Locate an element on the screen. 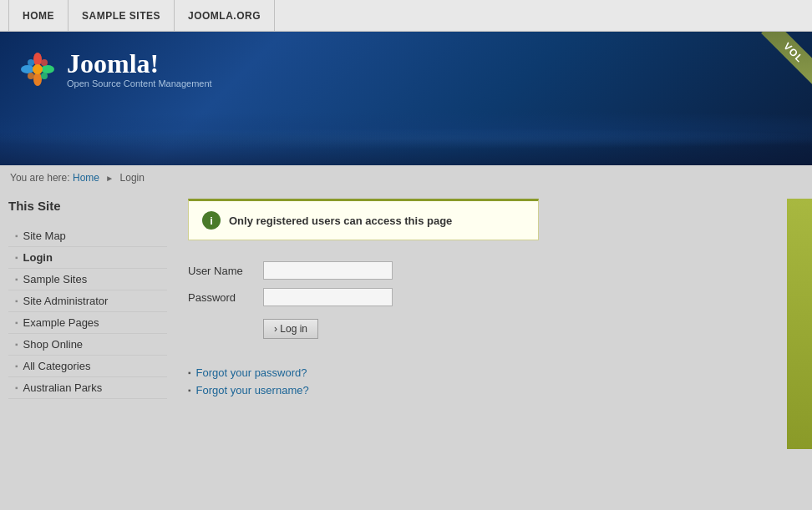  sidebar-item-australian-parks: Australian Parks is located at coordinates (88, 388).